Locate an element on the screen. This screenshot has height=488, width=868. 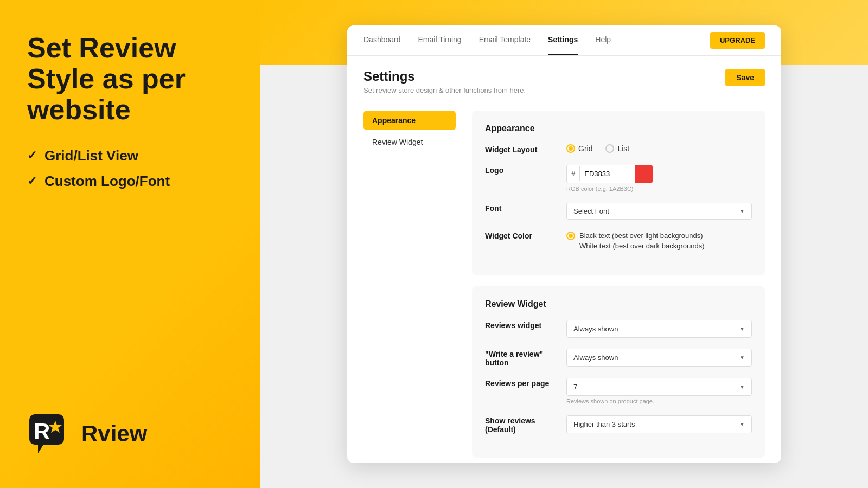
appearance-section-title: Appearance is located at coordinates (618, 129).